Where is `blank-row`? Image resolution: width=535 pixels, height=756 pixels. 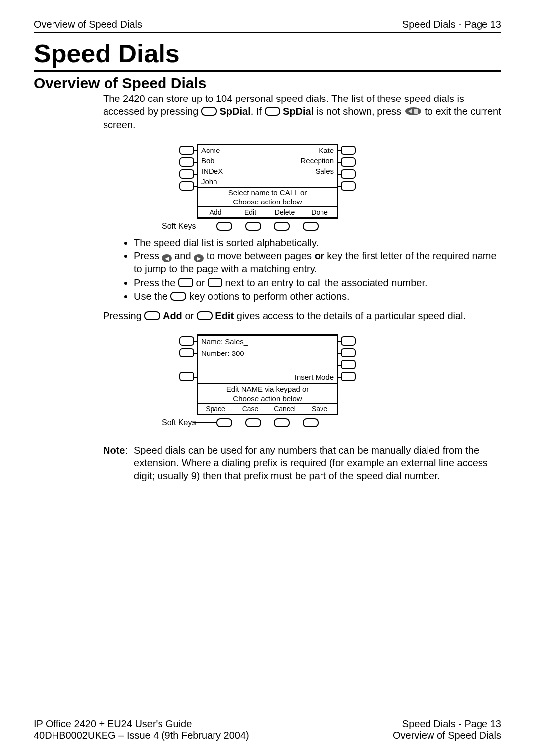 blank-row is located at coordinates (202, 365).